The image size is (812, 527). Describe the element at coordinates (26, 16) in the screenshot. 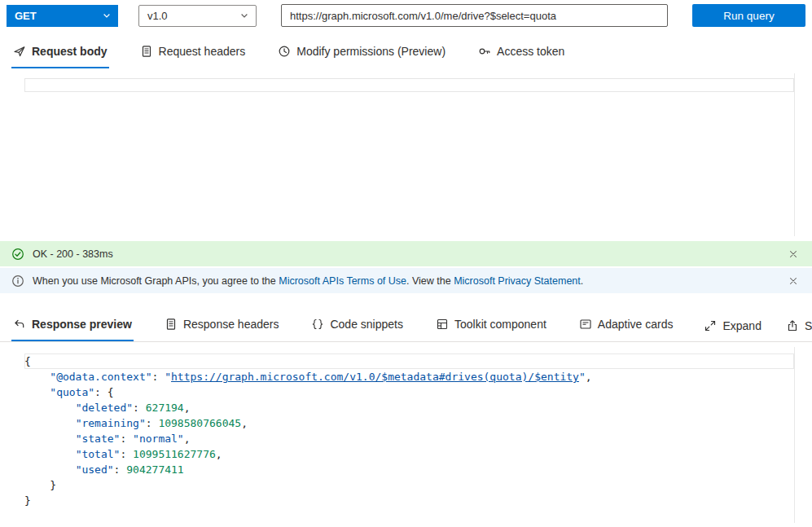

I see `method-label: GET` at that location.